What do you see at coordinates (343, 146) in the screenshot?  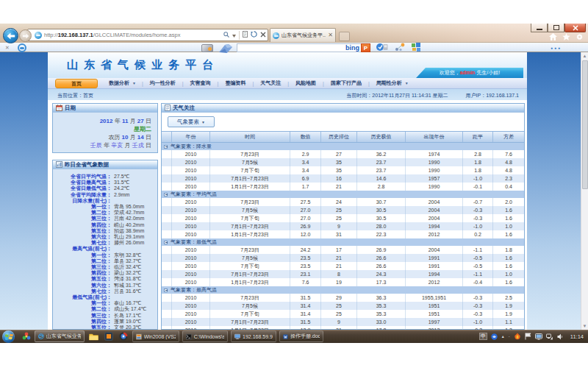 I see `table-group-row: 气象要素：降水量` at bounding box center [343, 146].